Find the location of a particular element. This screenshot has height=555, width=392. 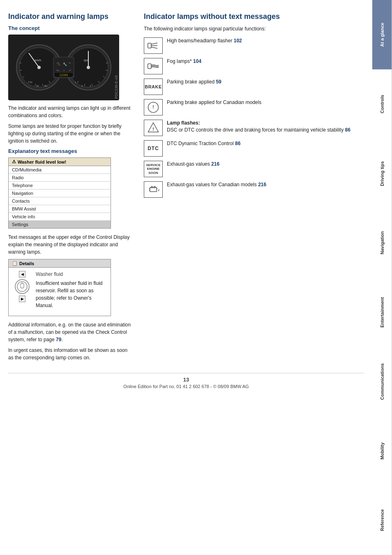

lamp-desc-brake: Parking brake applied 59 is located at coordinates (265, 82).